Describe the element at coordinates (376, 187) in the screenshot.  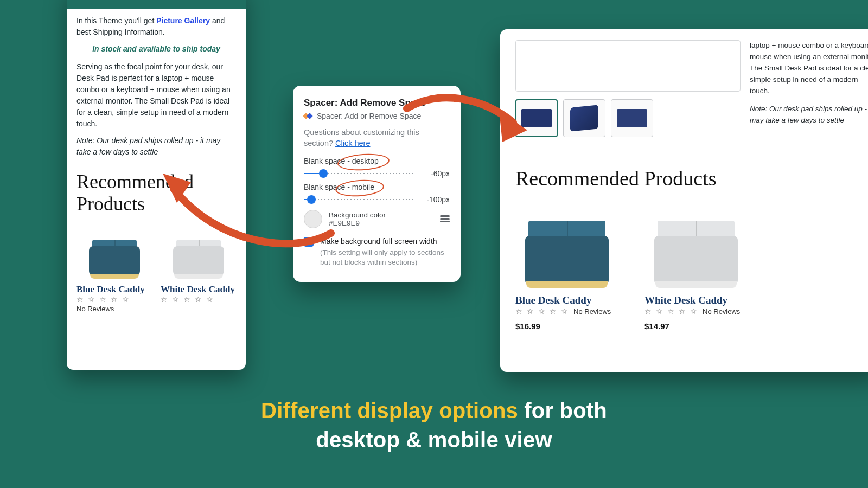
I see `blank-space-mobile-label: Blank space - mobile` at that location.